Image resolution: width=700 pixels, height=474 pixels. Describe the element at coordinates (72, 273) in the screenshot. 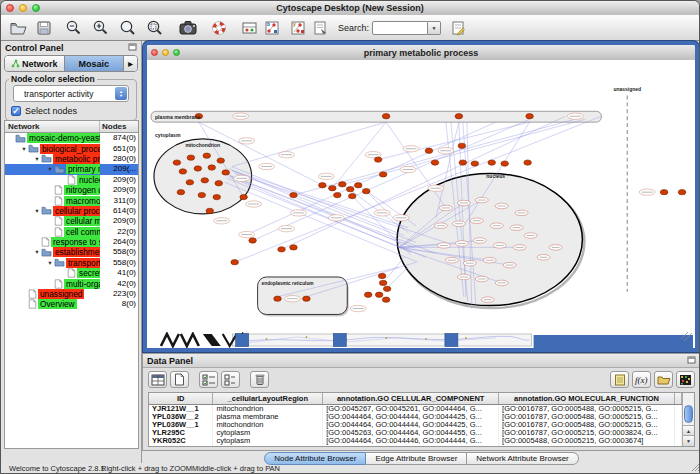

I see `network-tree-item: secretion41(0)` at that location.